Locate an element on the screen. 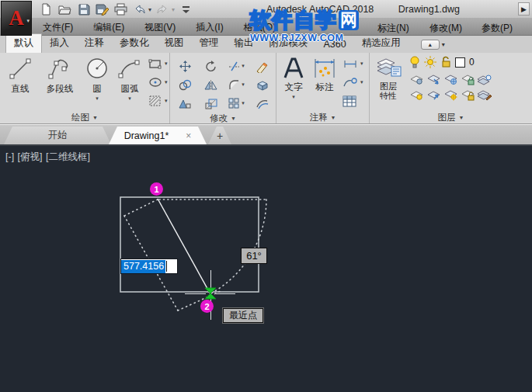  circle-tool: 圆 ▾ is located at coordinates (97, 82).